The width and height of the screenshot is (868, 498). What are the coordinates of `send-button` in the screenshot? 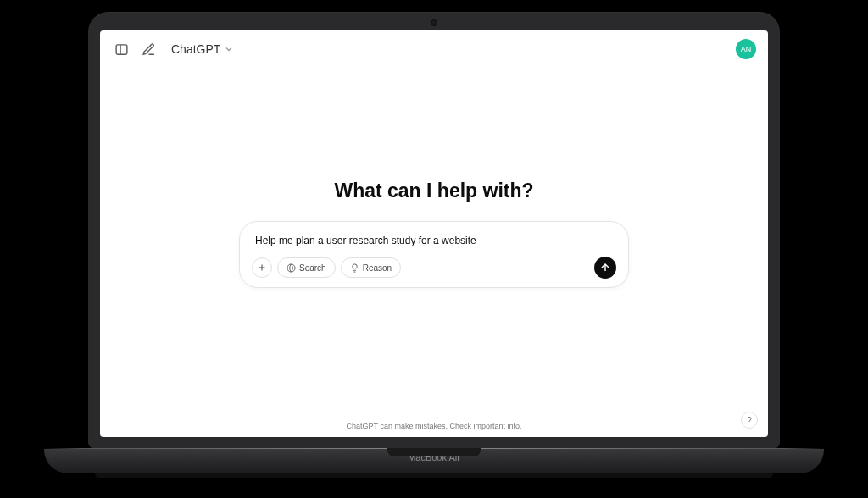 It's located at (605, 268).